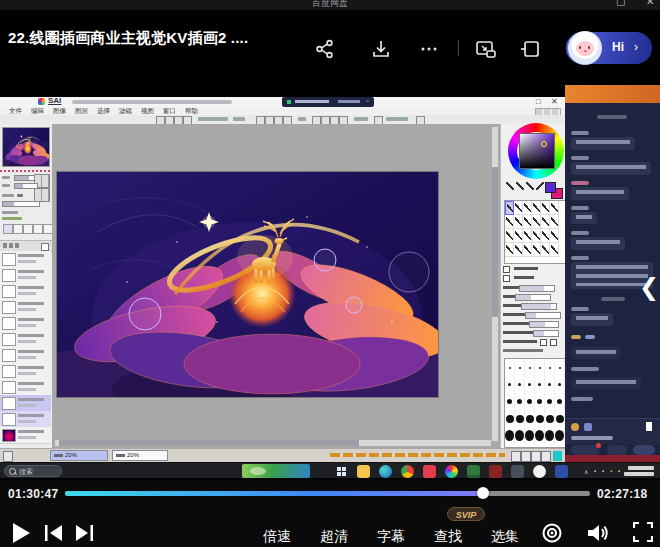 This screenshot has height=547, width=660. Describe the element at coordinates (334, 537) in the screenshot. I see `quality-button: 超清` at that location.